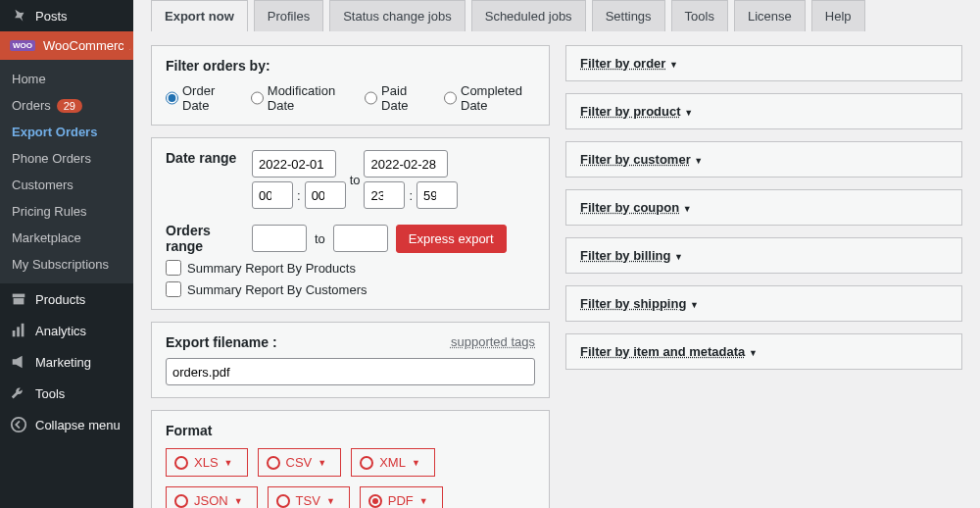 The width and height of the screenshot is (980, 508). What do you see at coordinates (294, 164) in the screenshot?
I see `from-date-input` at bounding box center [294, 164].